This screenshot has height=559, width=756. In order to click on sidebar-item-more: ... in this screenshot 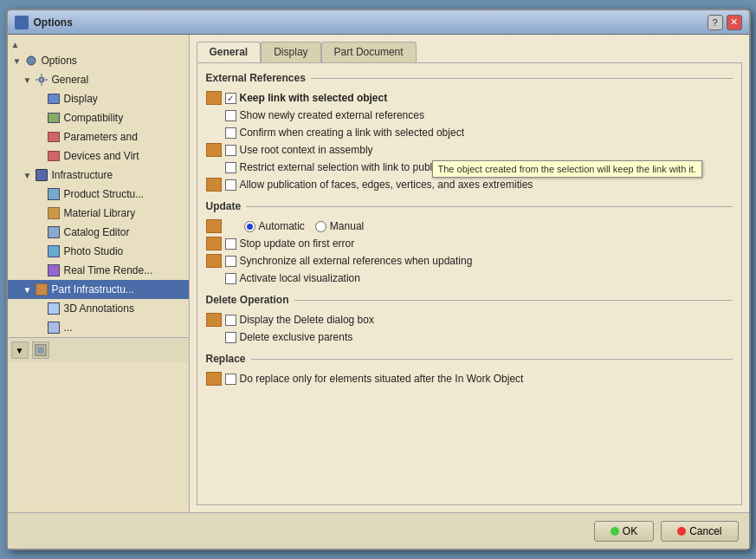, I will do `click(99, 328)`.